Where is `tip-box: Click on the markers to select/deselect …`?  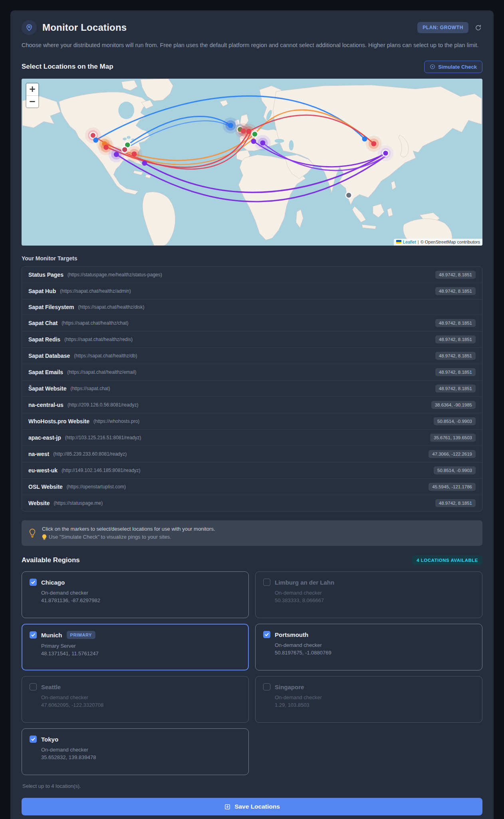 tip-box: Click on the markers to select/deselect … is located at coordinates (252, 533).